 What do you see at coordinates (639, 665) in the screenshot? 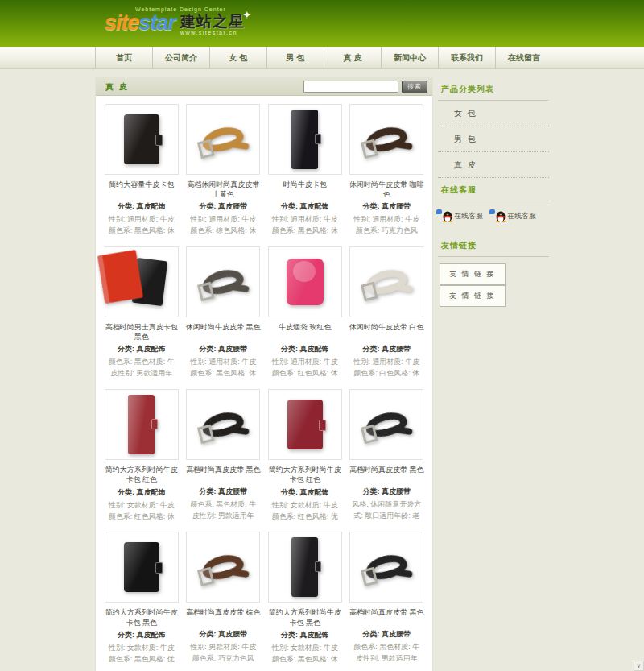
I see `scrollbar-down-arrow: ∨` at bounding box center [639, 665].